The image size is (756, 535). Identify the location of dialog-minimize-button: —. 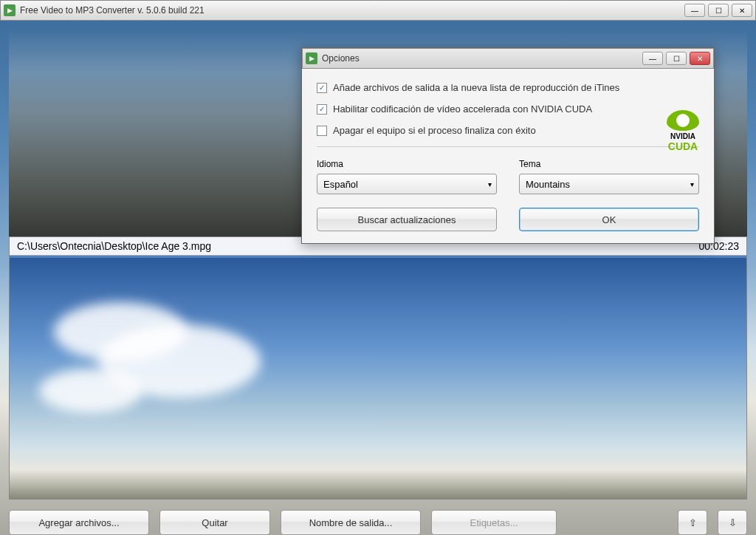
(653, 58).